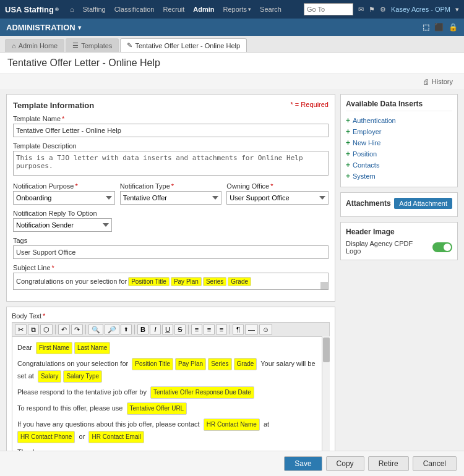  Describe the element at coordinates (230, 329) in the screenshot. I see `sep5` at that location.